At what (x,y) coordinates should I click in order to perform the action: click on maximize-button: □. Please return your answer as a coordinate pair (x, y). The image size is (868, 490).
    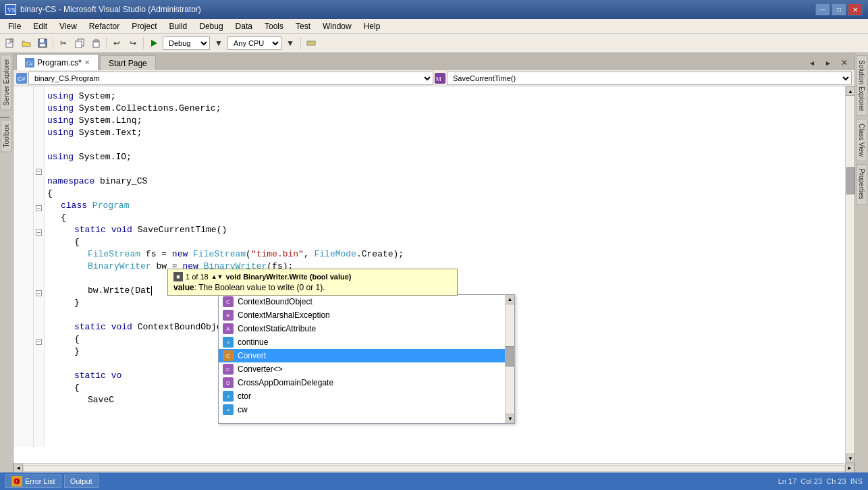
    Looking at the image, I should click on (839, 9).